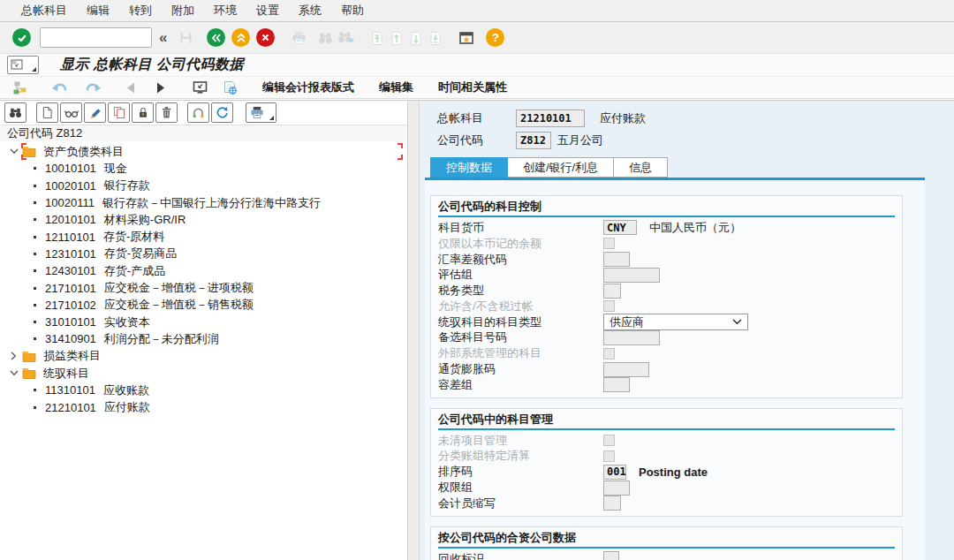  Describe the element at coordinates (203, 339) in the screenshot. I see `tree-account-row: 31410901利润分配－未分配利润` at that location.